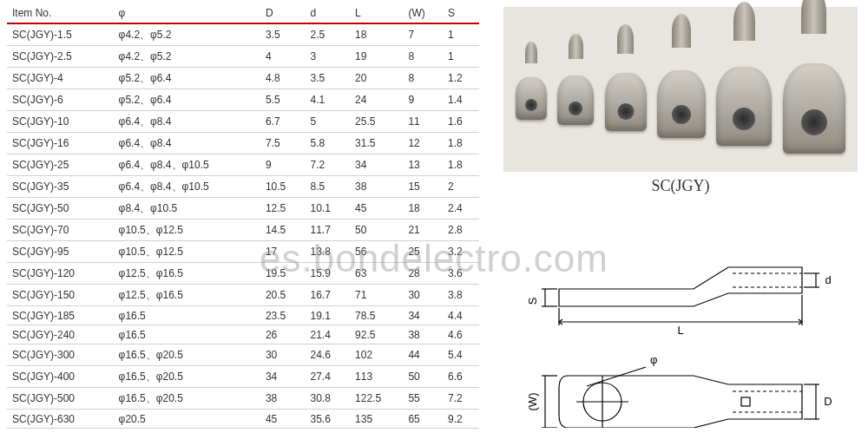 This screenshot has width=868, height=446. What do you see at coordinates (423, 295) in the screenshot?
I see `cell-W: 30` at bounding box center [423, 295].